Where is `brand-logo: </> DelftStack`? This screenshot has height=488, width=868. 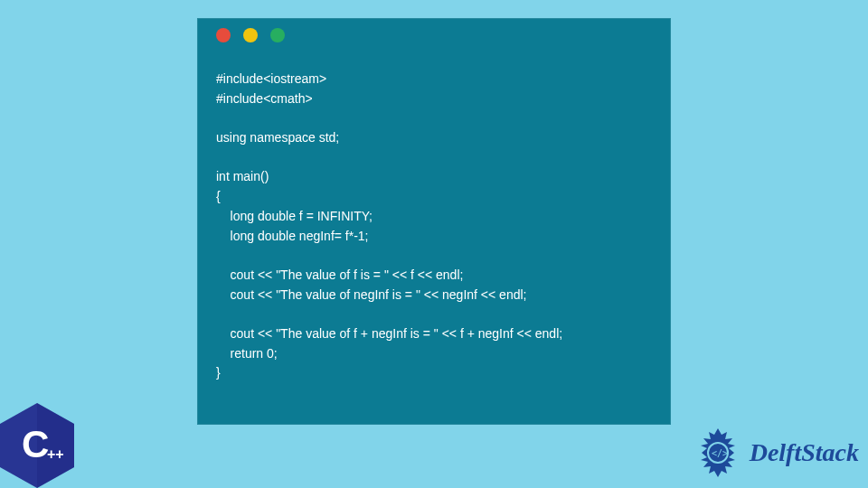 brand-logo: </> DelftStack is located at coordinates (776, 453).